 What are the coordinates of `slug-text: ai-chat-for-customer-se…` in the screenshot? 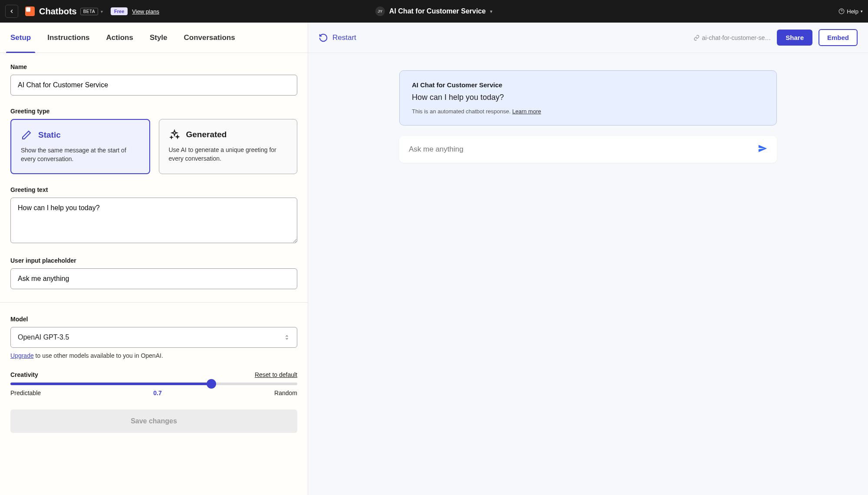 It's located at (737, 38).